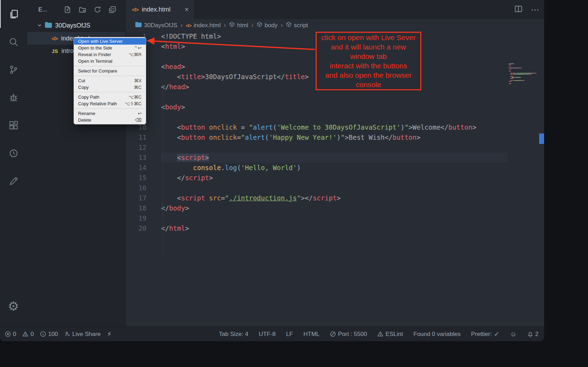  I want to click on activity-bar-bottom: ⚙, so click(13, 309).